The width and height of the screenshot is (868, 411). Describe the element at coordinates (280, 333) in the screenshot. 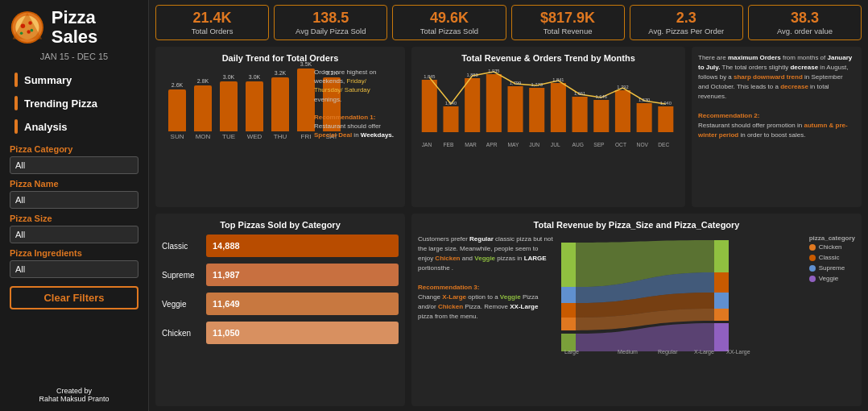

I see `pizza-bar-row-3: Chicken 11,050` at that location.